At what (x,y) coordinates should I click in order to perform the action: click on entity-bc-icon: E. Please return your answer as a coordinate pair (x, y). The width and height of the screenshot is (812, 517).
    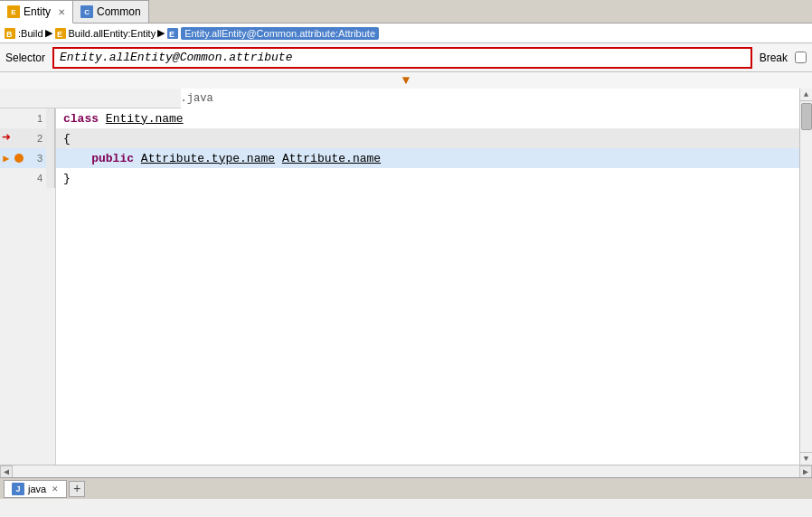
    Looking at the image, I should click on (61, 33).